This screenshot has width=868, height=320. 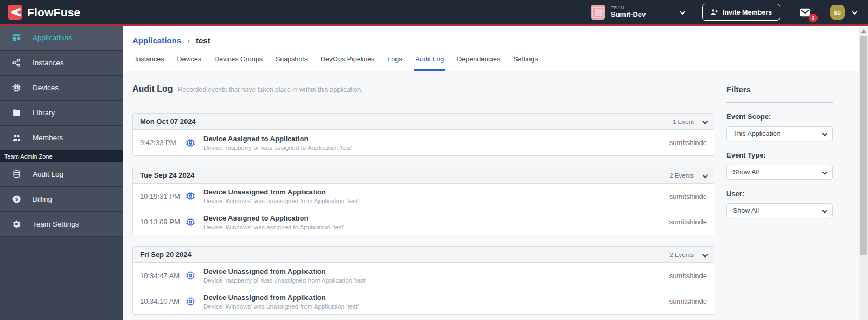 I want to click on group-date: Tue Sep 24 2024, so click(x=167, y=175).